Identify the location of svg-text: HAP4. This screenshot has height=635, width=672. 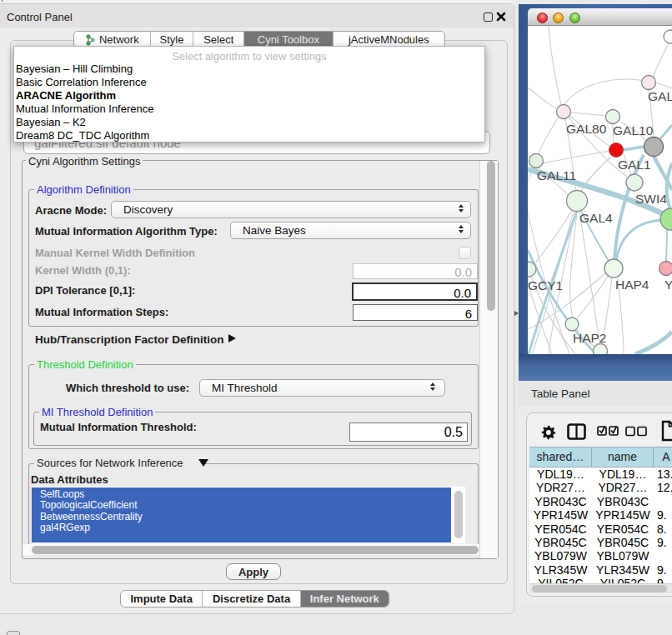
(632, 285).